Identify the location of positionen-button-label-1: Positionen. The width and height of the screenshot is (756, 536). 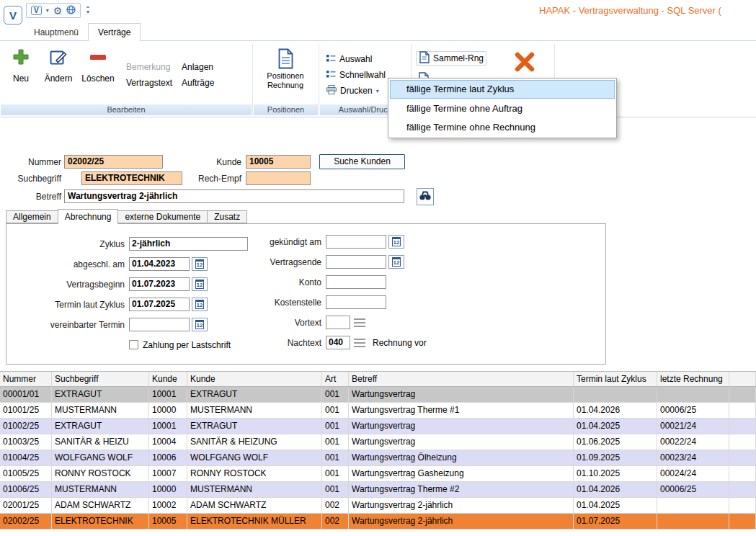
(285, 76).